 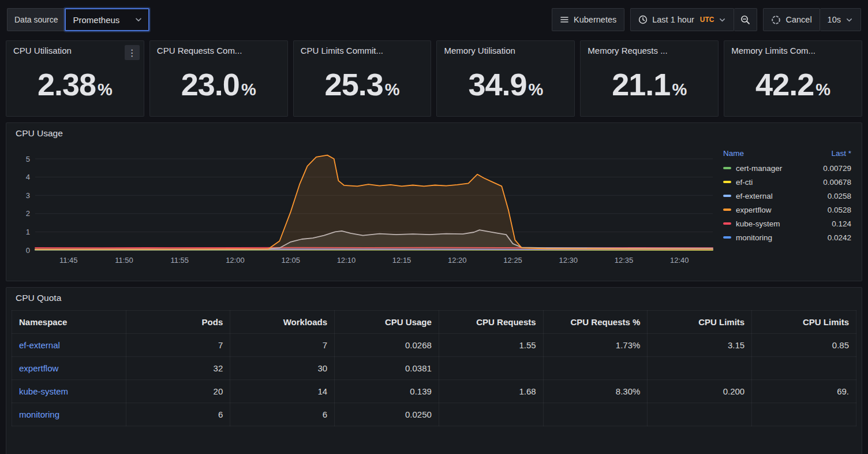 I want to click on namespace-link: monitoring, so click(x=69, y=415).